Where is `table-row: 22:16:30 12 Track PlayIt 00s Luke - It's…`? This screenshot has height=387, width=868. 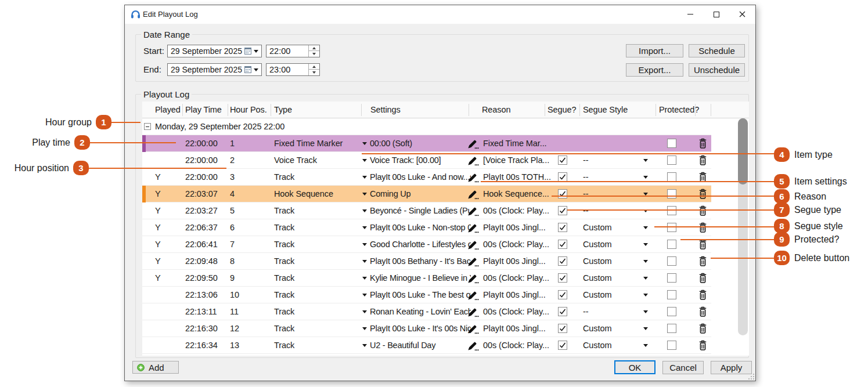
table-row: 22:16:30 12 Track PlayIt 00s Luke - It's… is located at coordinates (427, 328).